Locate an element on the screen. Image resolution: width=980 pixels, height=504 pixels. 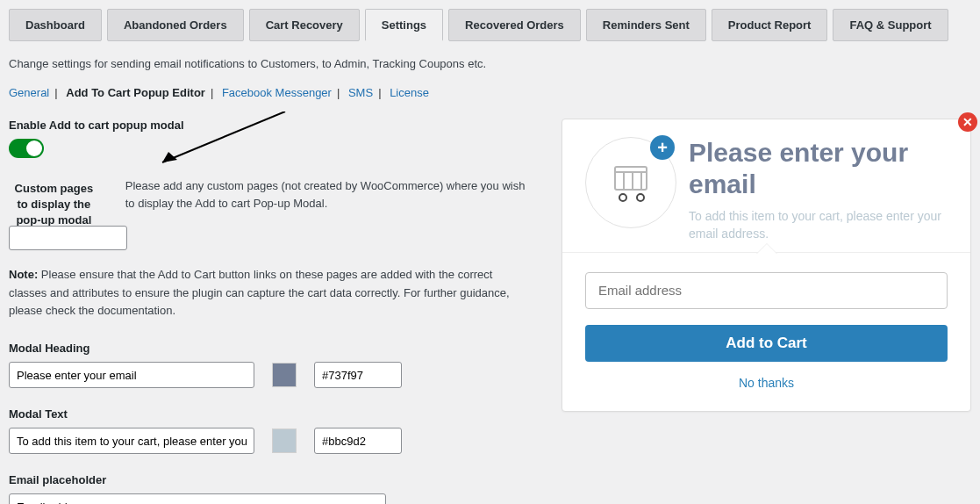
modal-text-color-input is located at coordinates (358, 441).